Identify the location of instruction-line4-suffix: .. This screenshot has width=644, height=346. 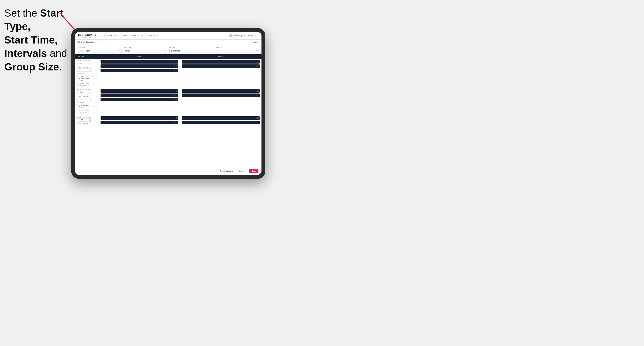
(60, 67).